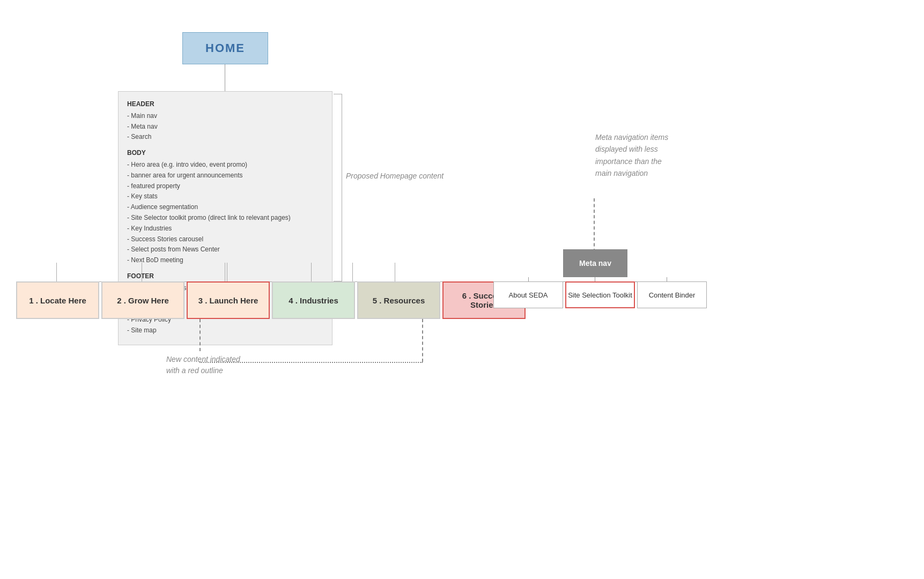  I want to click on footer-title: FOOTER, so click(225, 277).